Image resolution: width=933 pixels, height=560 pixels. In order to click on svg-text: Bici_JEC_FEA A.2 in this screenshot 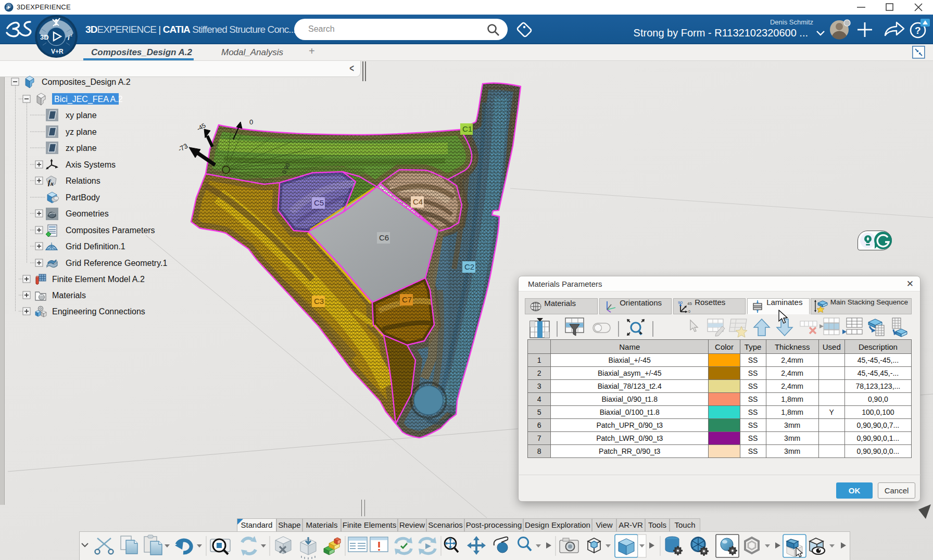, I will do `click(89, 99)`.